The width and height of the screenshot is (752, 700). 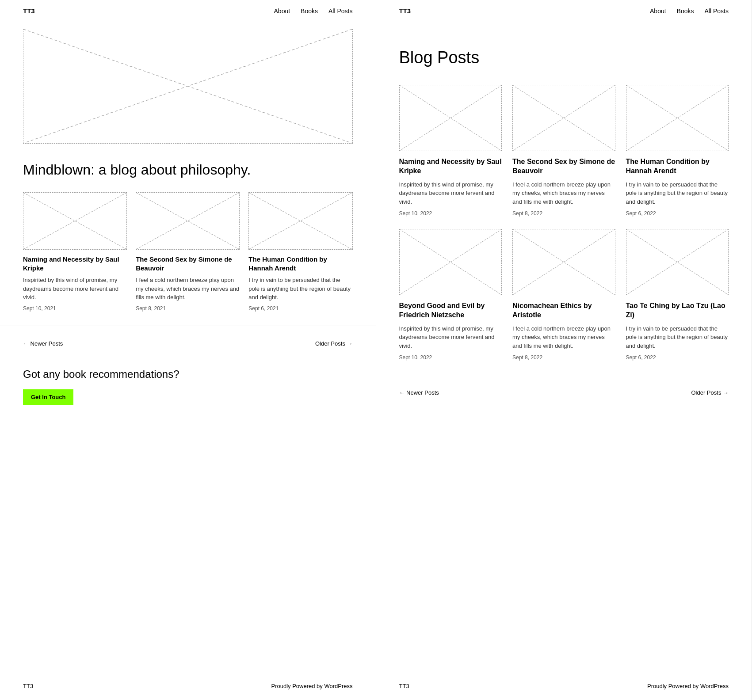 What do you see at coordinates (188, 11) in the screenshot?
I see `left-header: TT3 About Books All Posts` at bounding box center [188, 11].